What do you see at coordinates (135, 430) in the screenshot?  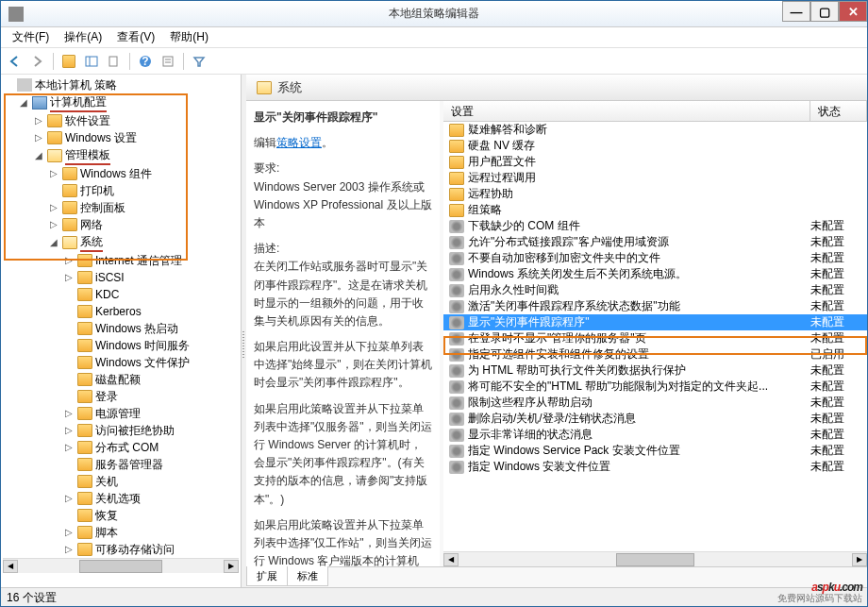 I see `tree-label: 访问被拒绝协助` at bounding box center [135, 430].